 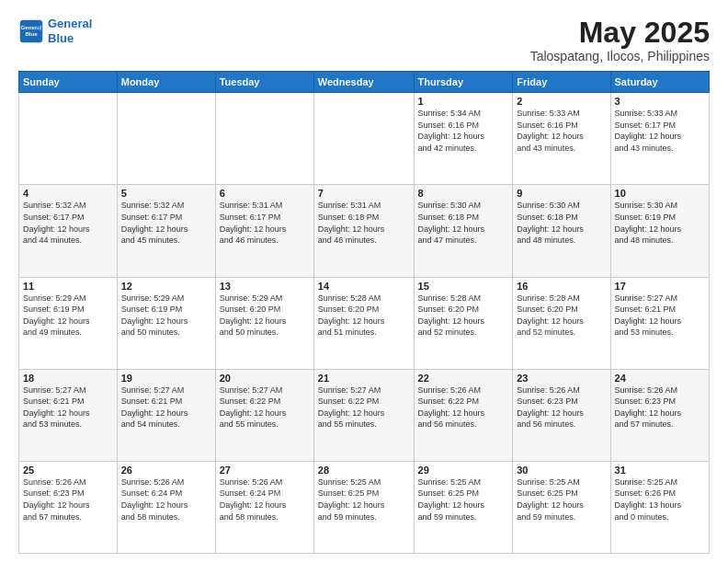 What do you see at coordinates (364, 83) in the screenshot?
I see `col-wednesday: Wednesday` at bounding box center [364, 83].